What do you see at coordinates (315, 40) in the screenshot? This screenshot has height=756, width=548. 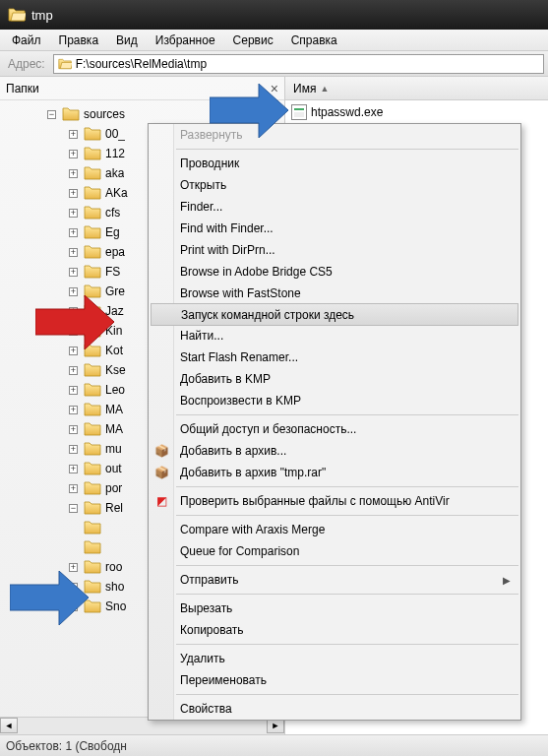 I see `menu-help: Справка` at bounding box center [315, 40].